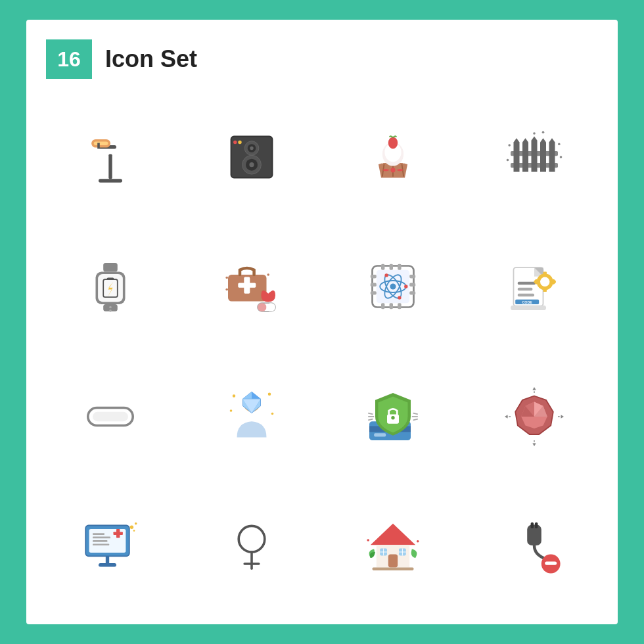 This screenshot has height=644, width=644. What do you see at coordinates (393, 546) in the screenshot?
I see `eco-house-icon` at bounding box center [393, 546].